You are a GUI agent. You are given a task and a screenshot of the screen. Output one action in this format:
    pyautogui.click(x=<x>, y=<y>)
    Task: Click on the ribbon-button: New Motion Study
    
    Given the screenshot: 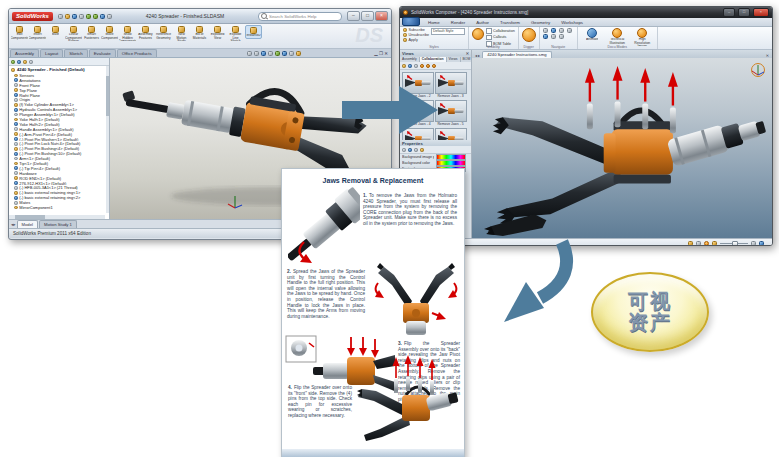 What is the action you would take?
    pyautogui.click(x=182, y=33)
    